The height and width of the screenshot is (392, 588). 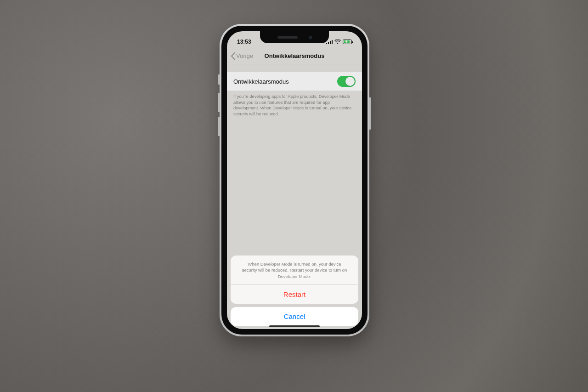 I want to click on battery-charging-icon, so click(x=347, y=42).